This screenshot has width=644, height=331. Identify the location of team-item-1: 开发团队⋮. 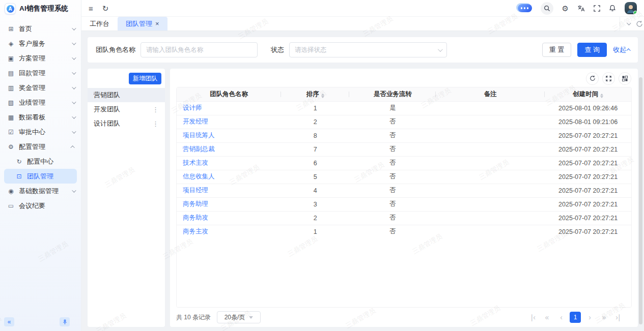
(126, 109).